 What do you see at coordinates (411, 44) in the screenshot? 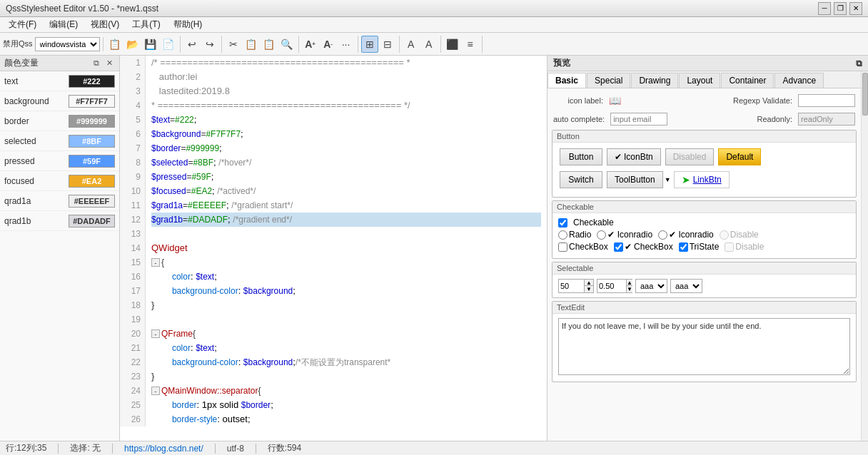
I see `text-button1: A` at bounding box center [411, 44].